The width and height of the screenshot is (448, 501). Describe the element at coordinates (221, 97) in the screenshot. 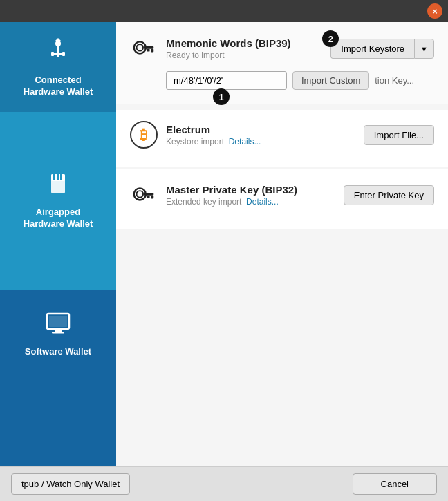

I see `annotation-1-bubble: 1` at that location.